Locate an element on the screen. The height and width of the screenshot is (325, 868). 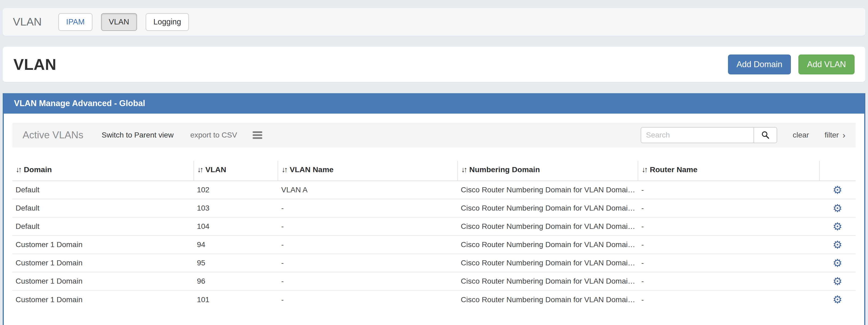
export-csv-link: export to CSV is located at coordinates (214, 135).